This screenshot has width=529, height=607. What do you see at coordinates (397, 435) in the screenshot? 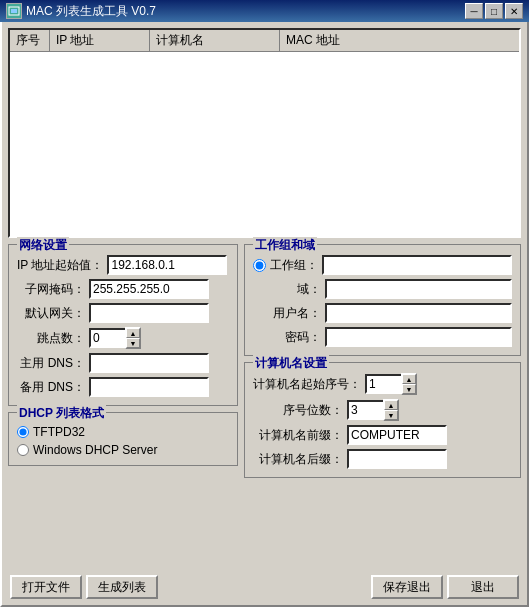
I see `name-prefix-input` at bounding box center [397, 435].